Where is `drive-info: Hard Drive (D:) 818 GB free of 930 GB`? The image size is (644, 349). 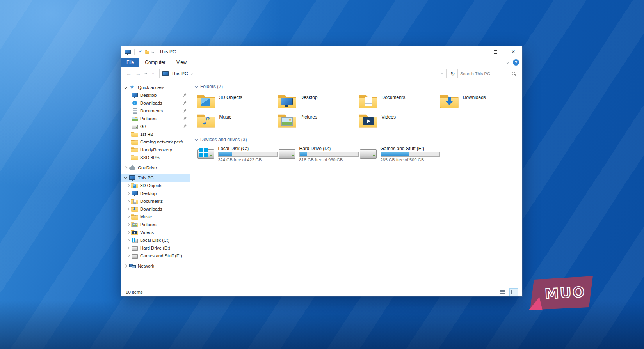 drive-info: Hard Drive (D:) 818 GB free of 930 GB is located at coordinates (328, 154).